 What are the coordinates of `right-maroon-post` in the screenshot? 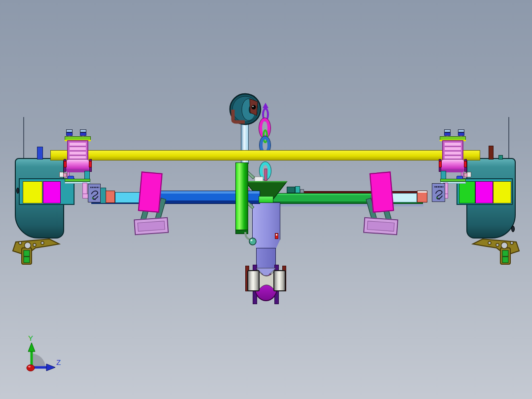 It's located at (491, 153).